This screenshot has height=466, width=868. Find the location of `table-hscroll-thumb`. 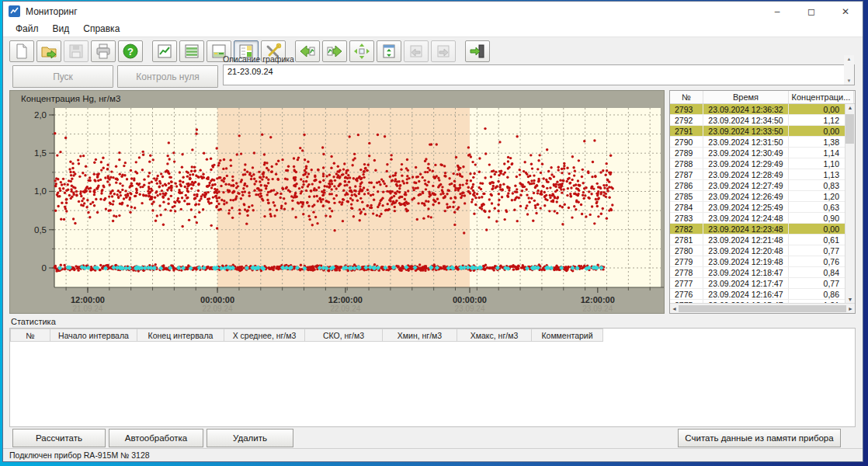

table-hscroll-thumb is located at coordinates (762, 309).